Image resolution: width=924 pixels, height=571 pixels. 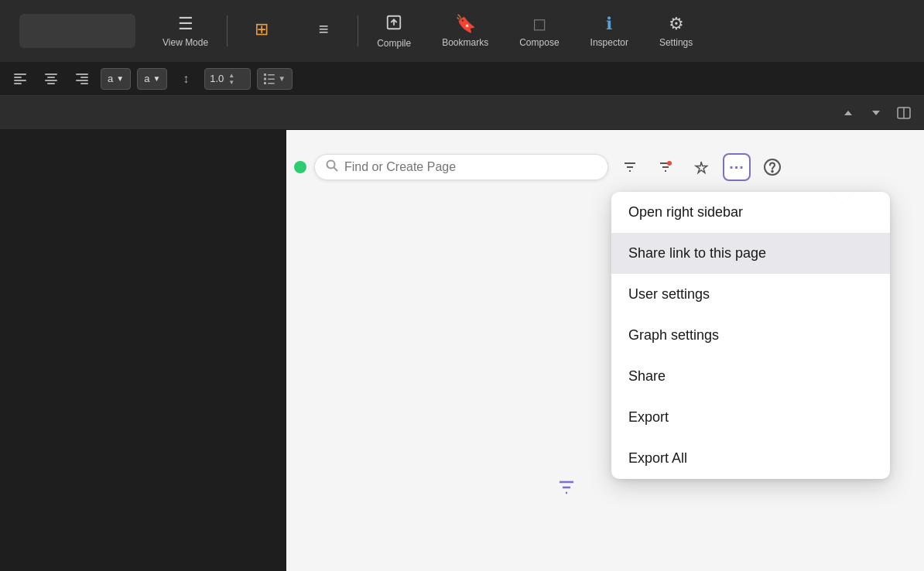 What do you see at coordinates (186, 24) in the screenshot?
I see `view-mode-icon: ☰` at bounding box center [186, 24].